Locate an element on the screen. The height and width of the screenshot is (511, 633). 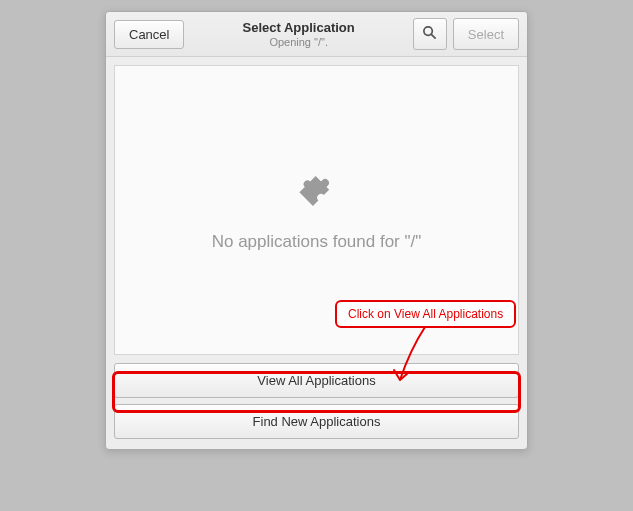
dialog-title-area: Select Application Opening "/". is located at coordinates (298, 34).